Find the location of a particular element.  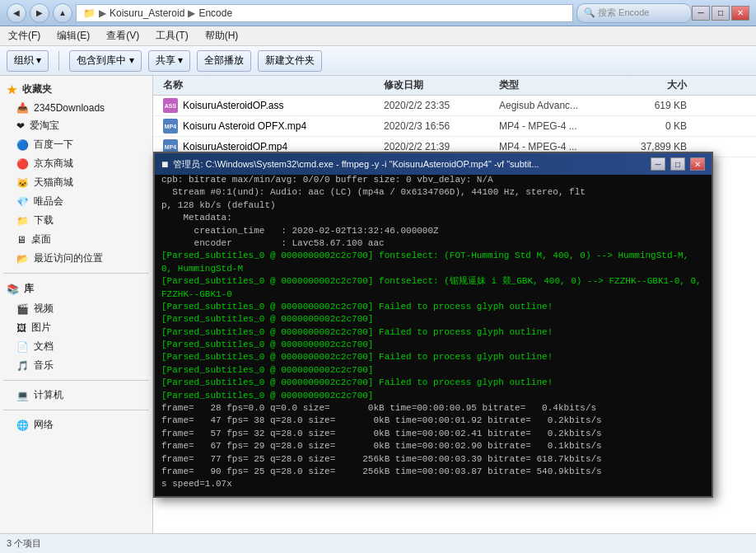

organize-button: 组织 ▾ is located at coordinates (28, 61).